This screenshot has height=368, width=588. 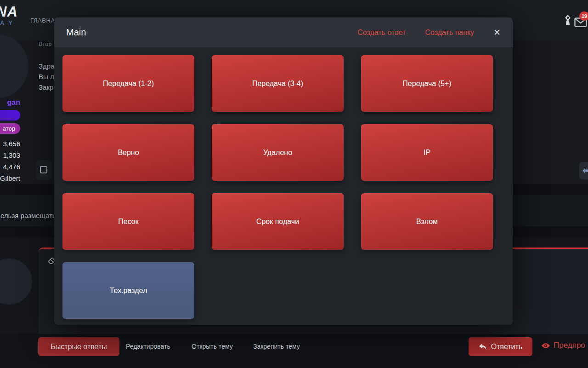 I want to click on quick-reply-tile: Верно, so click(x=129, y=153).